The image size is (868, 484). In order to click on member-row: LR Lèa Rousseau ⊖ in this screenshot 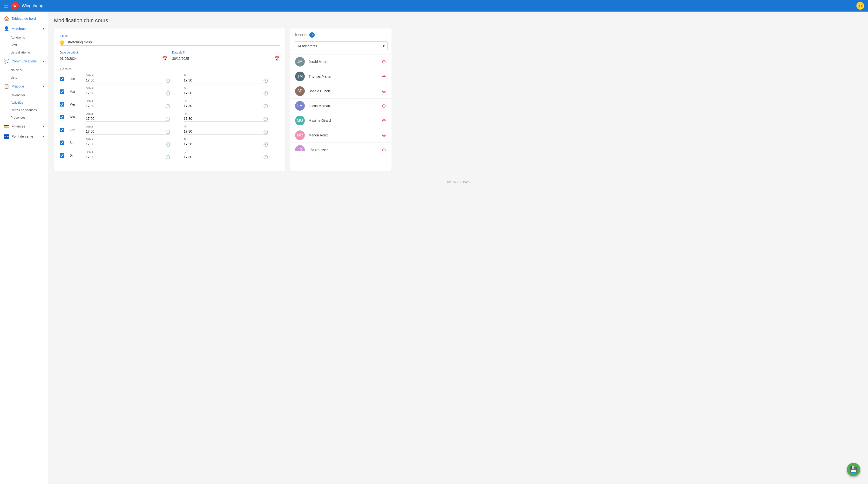, I will do `click(341, 147)`.